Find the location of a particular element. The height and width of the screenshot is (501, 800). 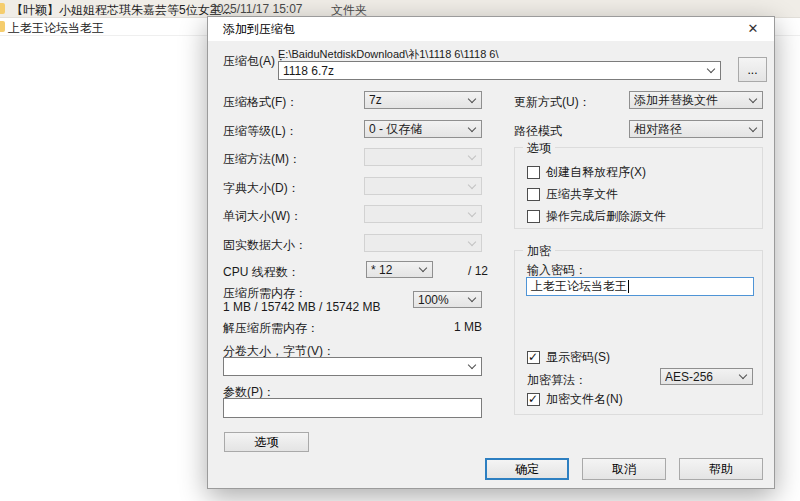

word-size-label: 单词大小(W)： is located at coordinates (262, 216).